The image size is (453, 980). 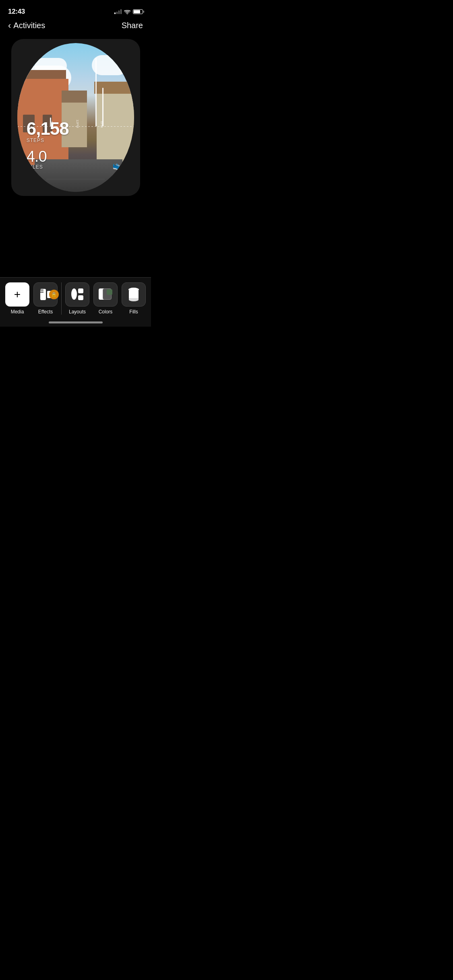 What do you see at coordinates (17, 294) in the screenshot?
I see `media-icon-box: +` at bounding box center [17, 294].